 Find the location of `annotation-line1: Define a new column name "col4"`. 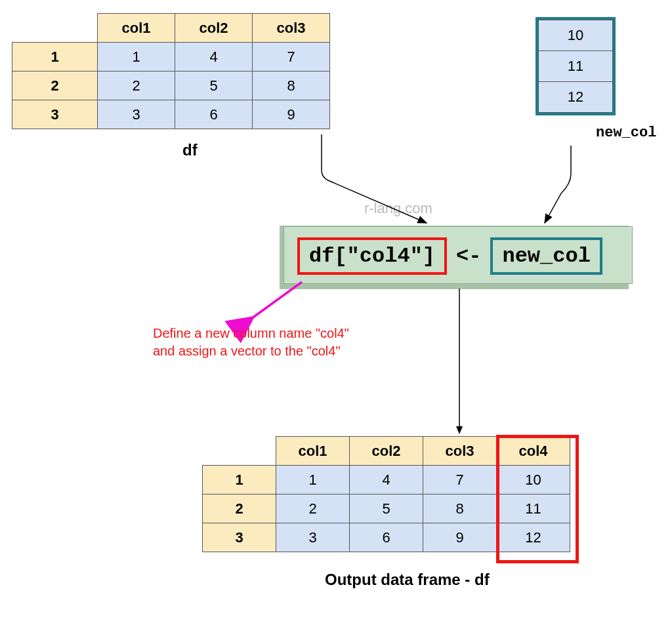

annotation-line1: Define a new column name "col4" is located at coordinates (251, 333).